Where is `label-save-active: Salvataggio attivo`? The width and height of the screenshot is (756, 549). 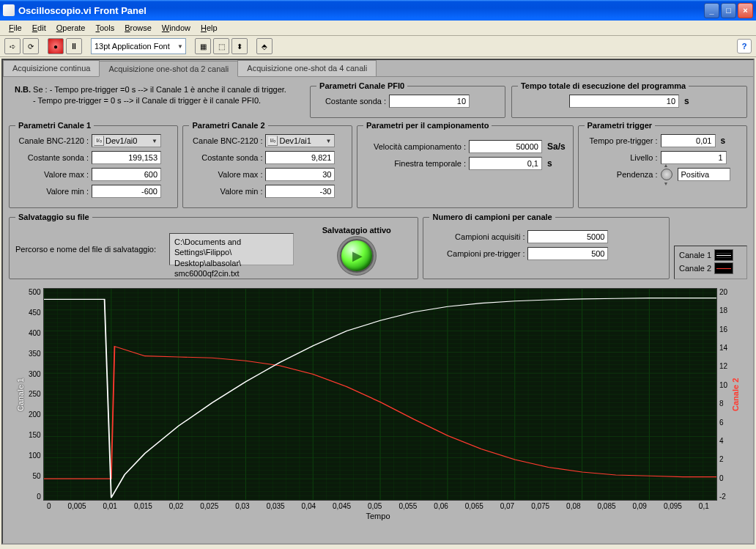
label-save-active: Salvataggio attivo is located at coordinates (356, 230).